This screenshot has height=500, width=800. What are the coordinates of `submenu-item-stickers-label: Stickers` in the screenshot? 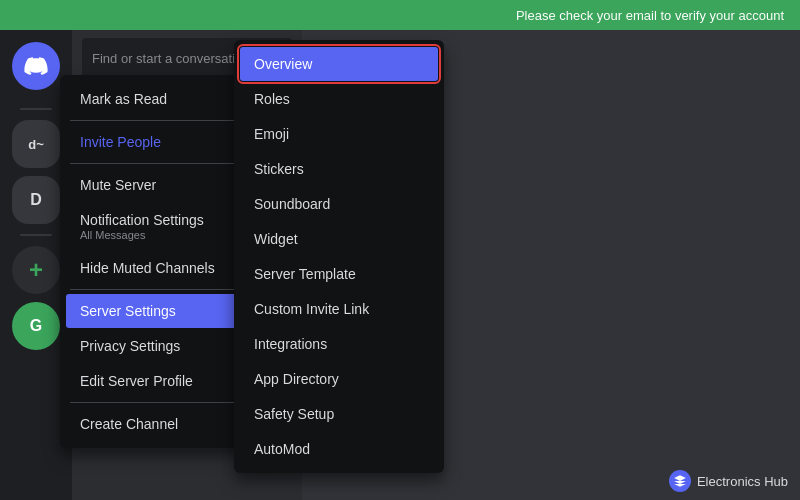 It's located at (279, 169).